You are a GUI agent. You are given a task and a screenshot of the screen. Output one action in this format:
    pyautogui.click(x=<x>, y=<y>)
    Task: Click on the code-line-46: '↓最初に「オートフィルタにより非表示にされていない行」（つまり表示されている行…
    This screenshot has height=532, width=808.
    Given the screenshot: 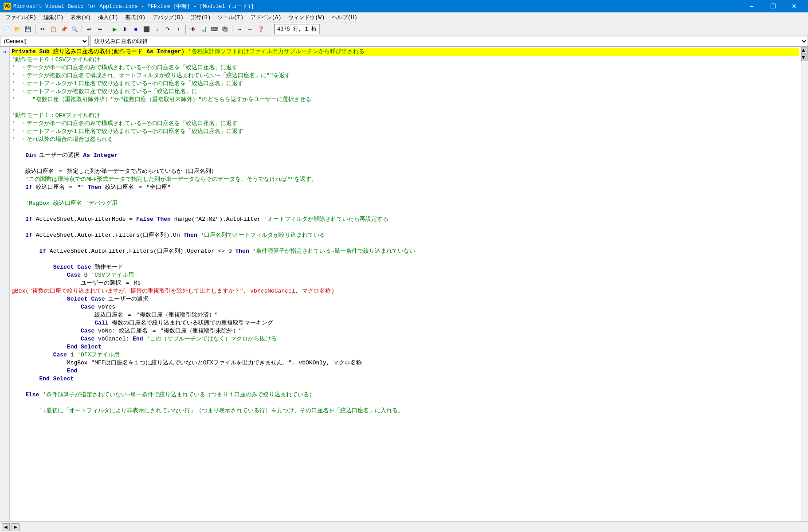 What is the action you would take?
    pyautogui.click(x=405, y=411)
    